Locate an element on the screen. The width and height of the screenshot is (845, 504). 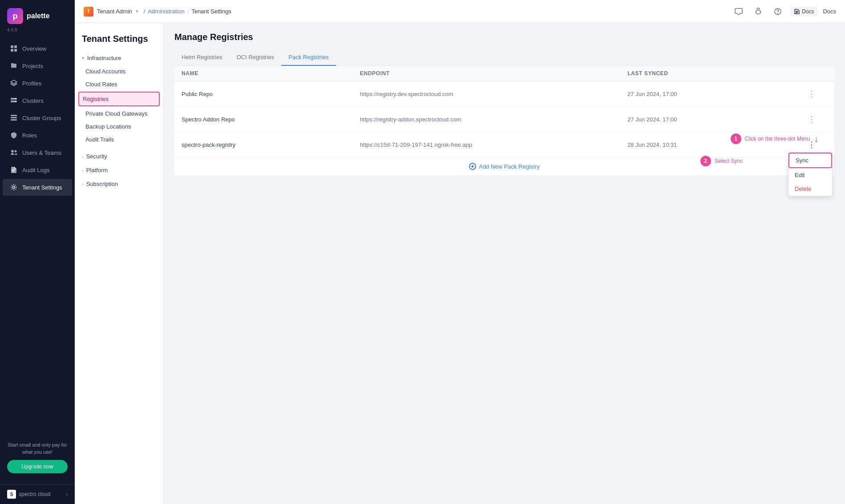
bug-icon-button is located at coordinates (758, 12).